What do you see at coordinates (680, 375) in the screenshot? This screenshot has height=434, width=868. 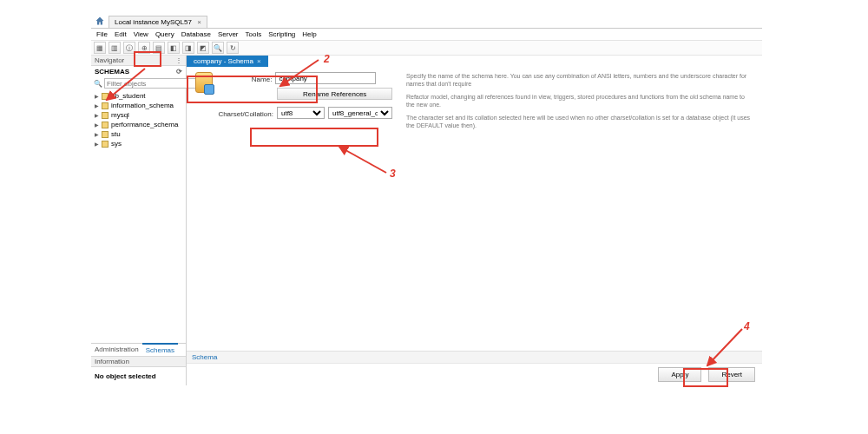 I see `apply-button: Apply` at bounding box center [680, 375].